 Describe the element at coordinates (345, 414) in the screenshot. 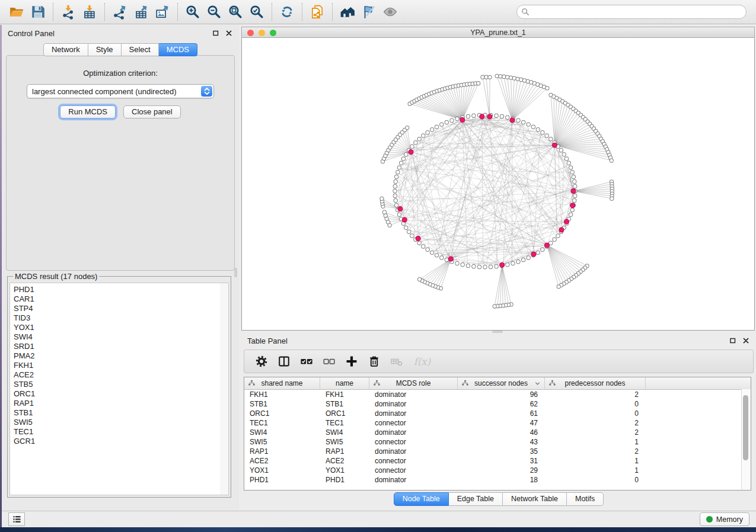

I see `table-cell: ORC1` at that location.